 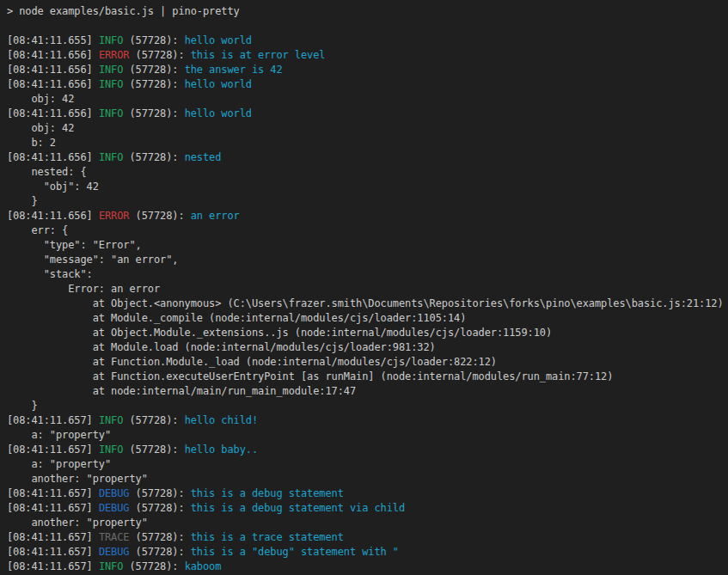 I want to click on log-segment: err: {, so click(x=38, y=230).